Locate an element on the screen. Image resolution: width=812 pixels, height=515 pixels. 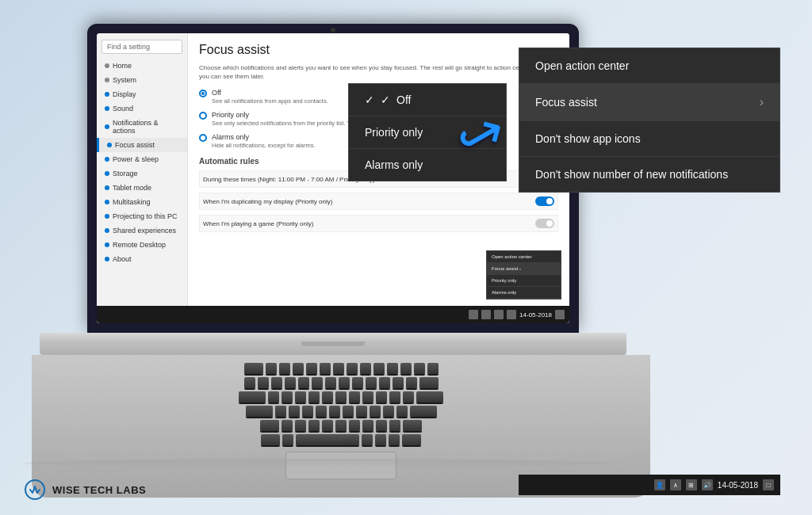
key-f4 is located at coordinates (312, 368).